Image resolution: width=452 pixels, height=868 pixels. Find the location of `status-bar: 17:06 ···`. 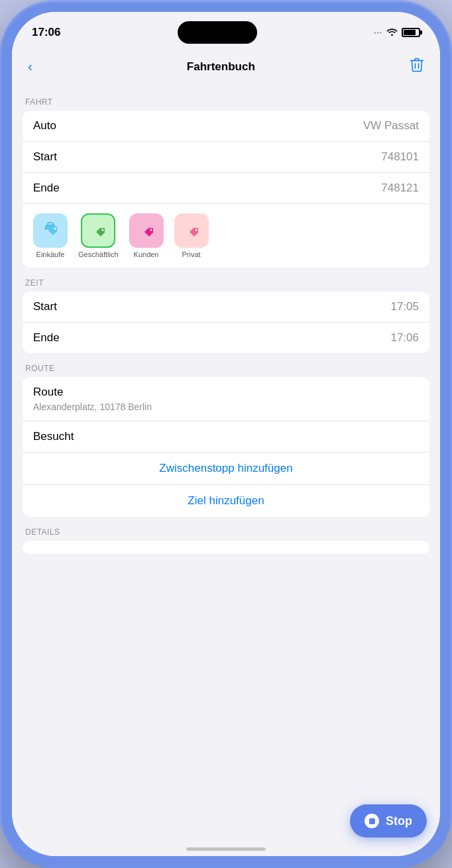

status-bar: 17:06 ··· is located at coordinates (226, 30).